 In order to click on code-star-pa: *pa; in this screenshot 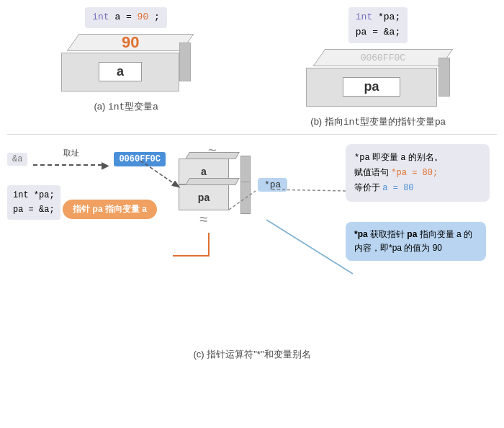, I will do `click(389, 17)`.